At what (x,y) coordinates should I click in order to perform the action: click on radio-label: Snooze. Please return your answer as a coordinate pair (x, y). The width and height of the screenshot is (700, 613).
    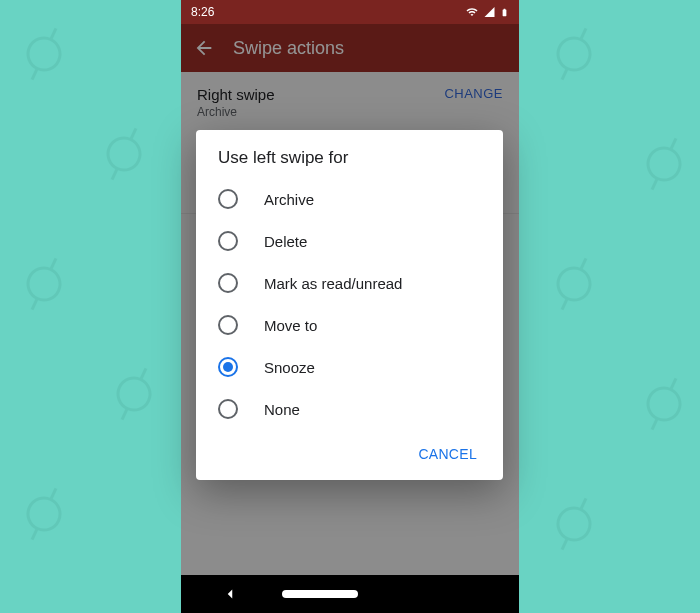
    Looking at the image, I should click on (290, 368).